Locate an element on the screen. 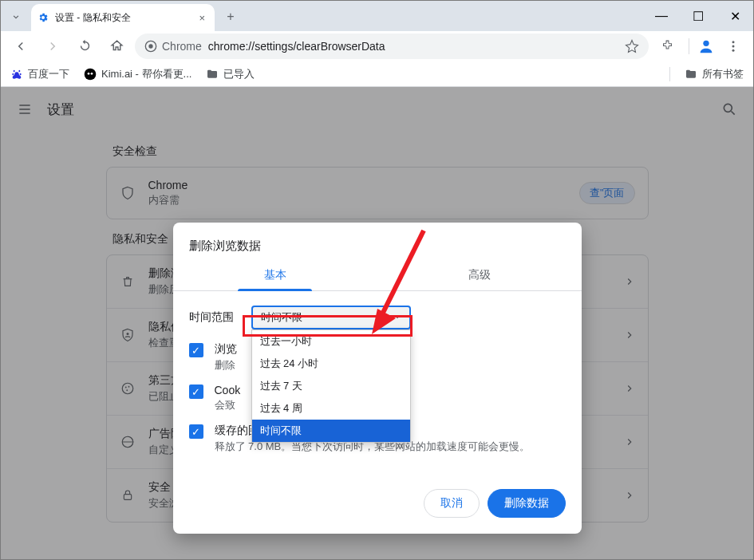 Image resolution: width=754 pixels, height=560 pixels. dropdown-caret-icon is located at coordinates (397, 317).